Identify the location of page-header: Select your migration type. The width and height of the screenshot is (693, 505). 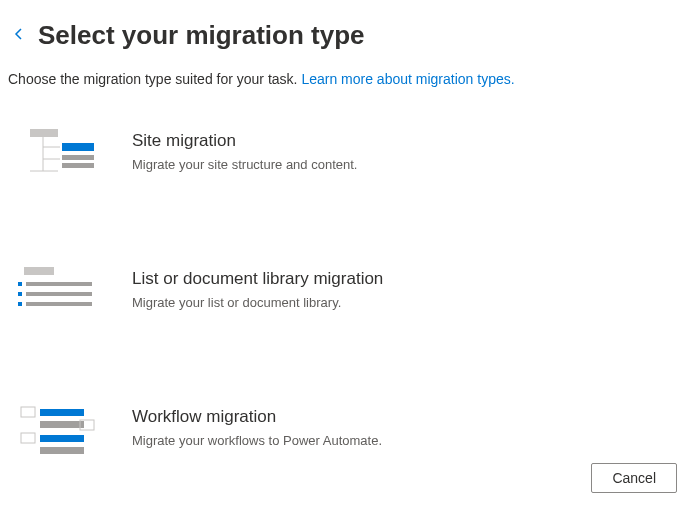
(346, 30).